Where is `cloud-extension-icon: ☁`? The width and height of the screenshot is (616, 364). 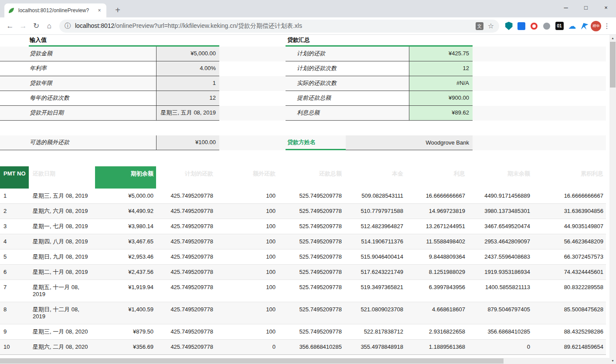 cloud-extension-icon: ☁ is located at coordinates (572, 26).